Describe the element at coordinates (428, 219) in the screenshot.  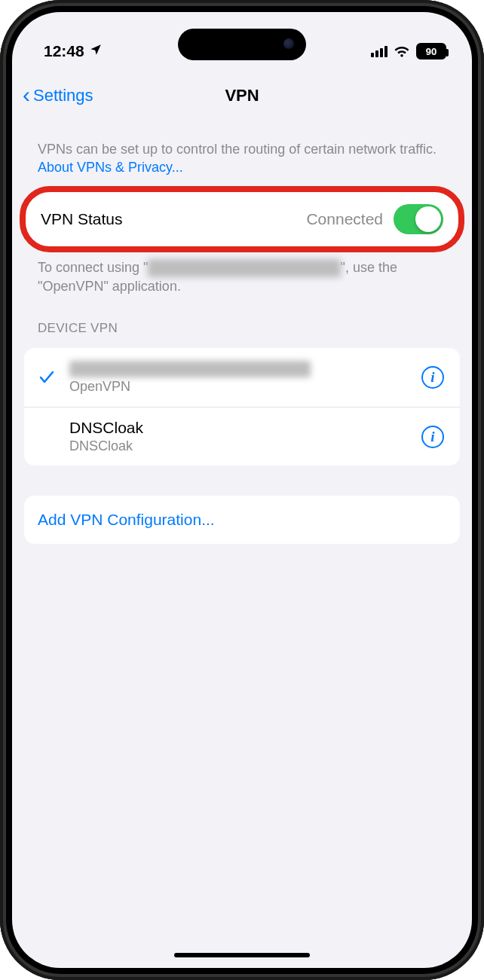
I see `toggle-knob` at that location.